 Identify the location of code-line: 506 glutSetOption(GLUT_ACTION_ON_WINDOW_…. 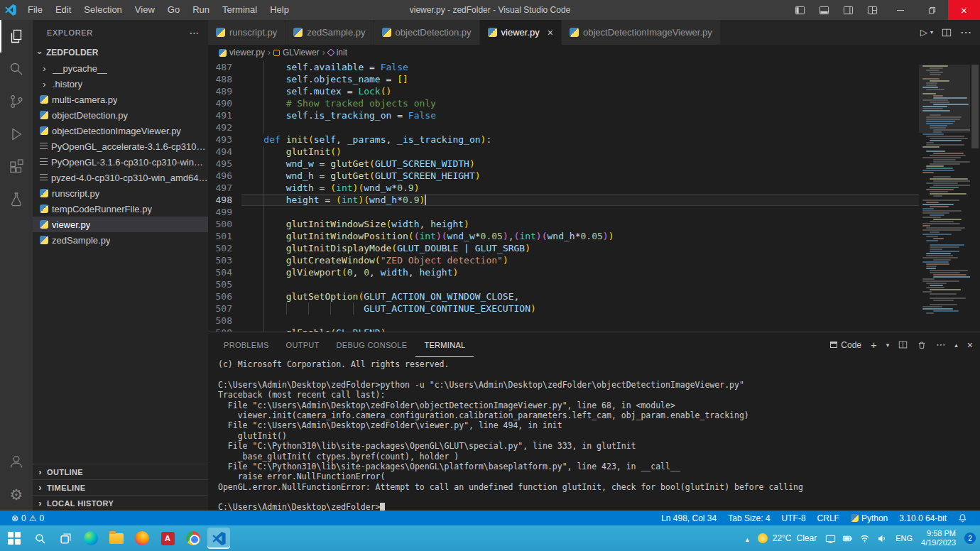
(564, 297).